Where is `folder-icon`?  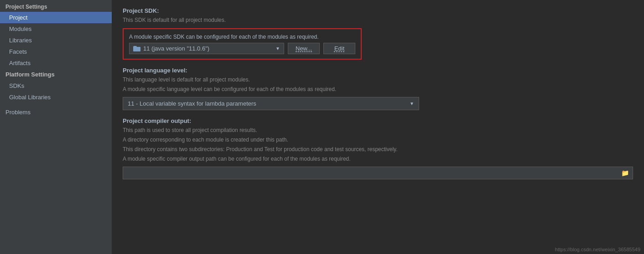 folder-icon is located at coordinates (137, 49).